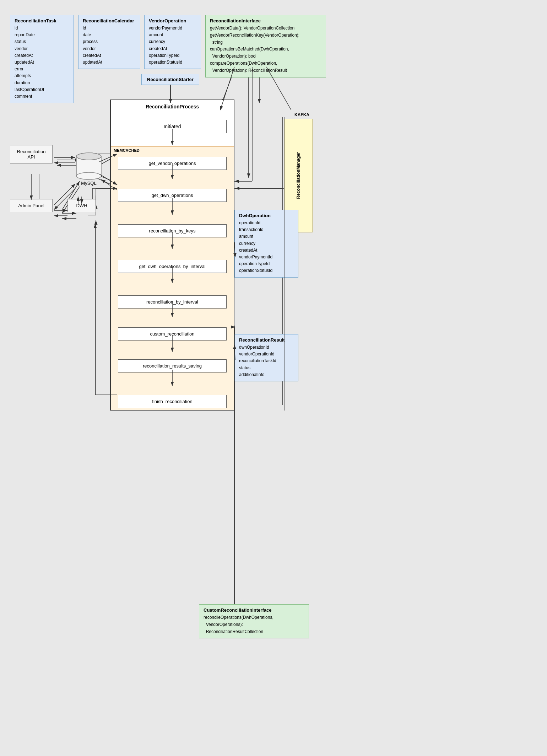 Image resolution: width=547 pixels, height=756 pixels. I want to click on initiated-step: Initiated, so click(172, 127).